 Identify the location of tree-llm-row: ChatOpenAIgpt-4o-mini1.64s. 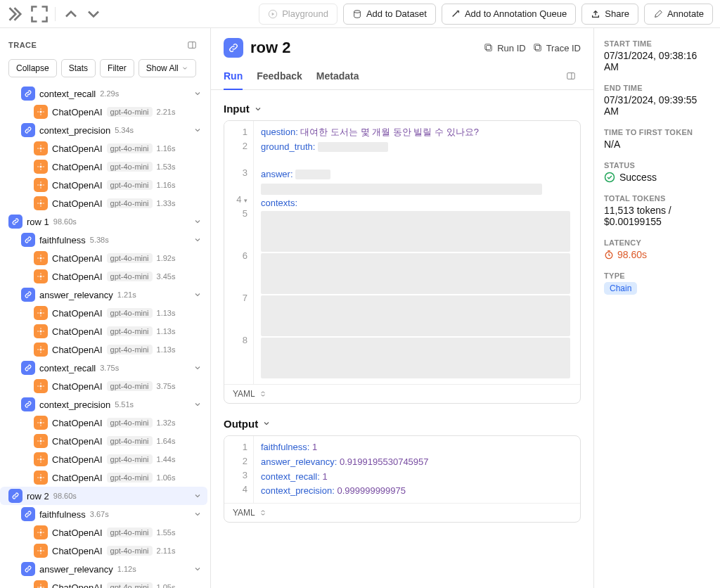
(104, 441).